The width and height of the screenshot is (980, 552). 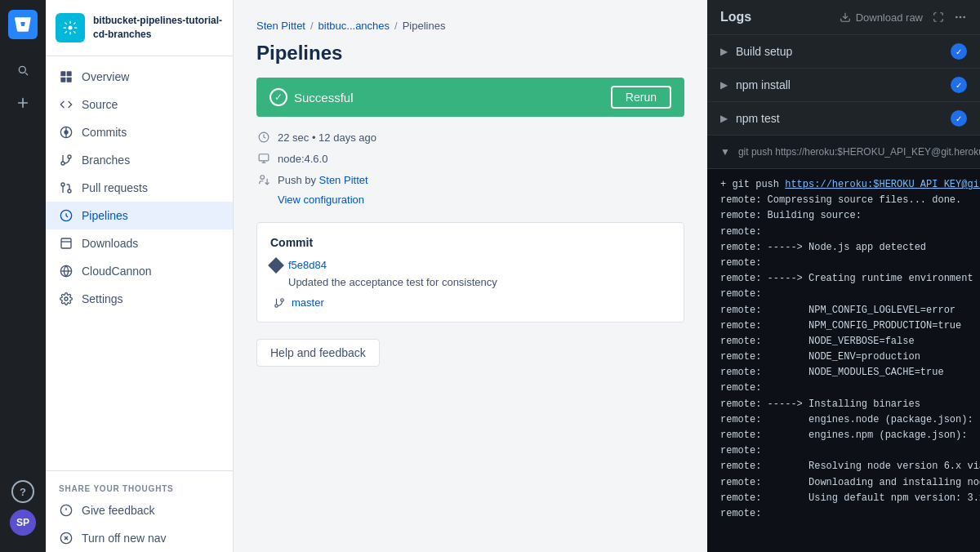 I want to click on duration-row: 22 sec • 12 days ago, so click(x=470, y=137).